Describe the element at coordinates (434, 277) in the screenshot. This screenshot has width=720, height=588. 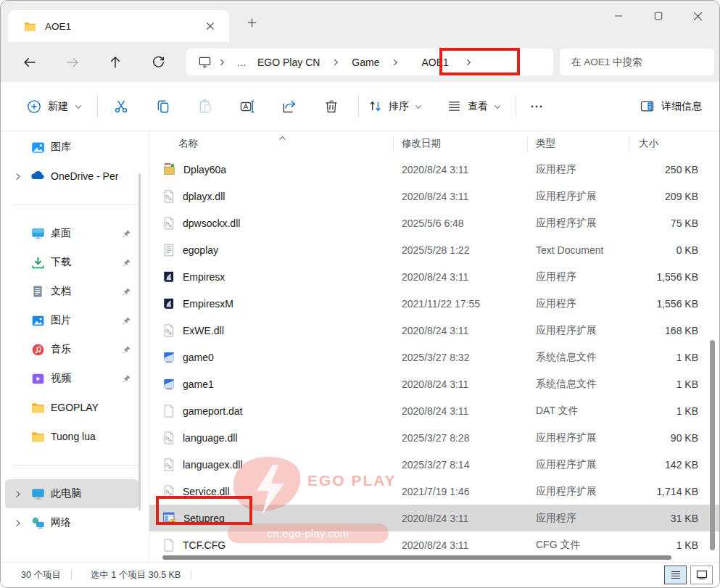
I see `file-row-empiresx: Empiresx2020/8/24 3:11应用程序1,556 KB` at that location.